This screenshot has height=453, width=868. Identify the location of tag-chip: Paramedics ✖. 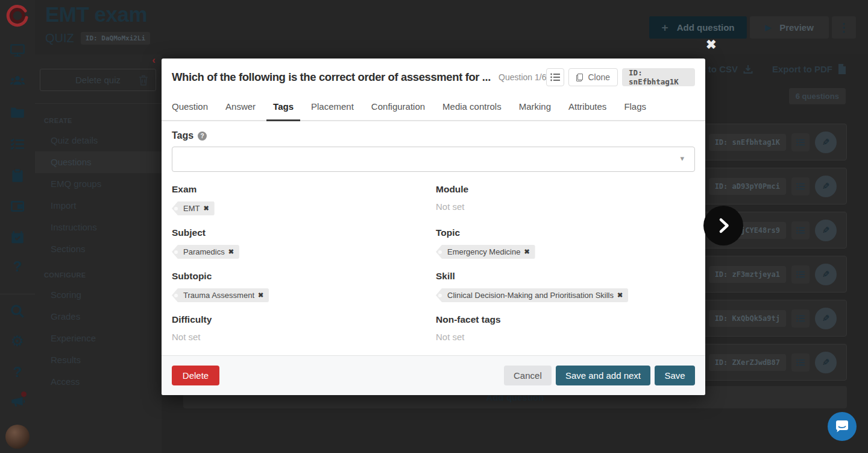
(206, 252).